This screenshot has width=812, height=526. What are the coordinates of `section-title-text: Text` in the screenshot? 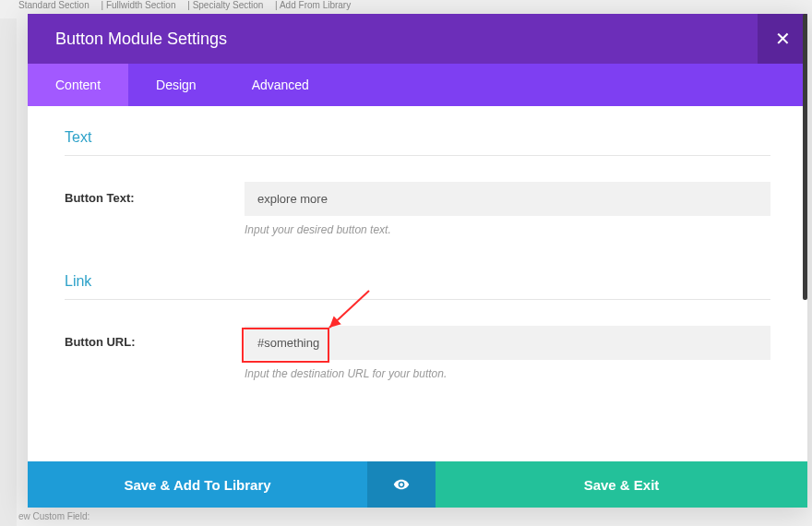 It's located at (417, 142).